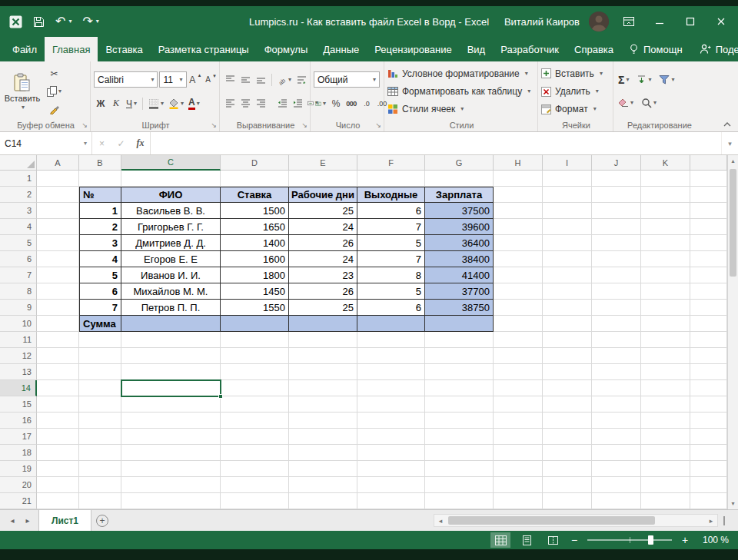  Describe the element at coordinates (617, 356) in the screenshot. I see `cell-J12` at that location.